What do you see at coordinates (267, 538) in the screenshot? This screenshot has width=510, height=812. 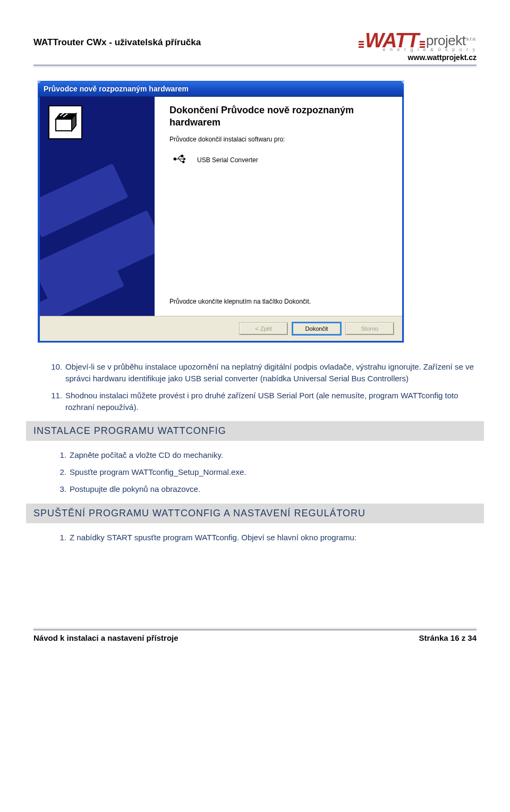 I see `list-item: 1. Z nabídky START spusťte program WATTc…` at bounding box center [267, 538].